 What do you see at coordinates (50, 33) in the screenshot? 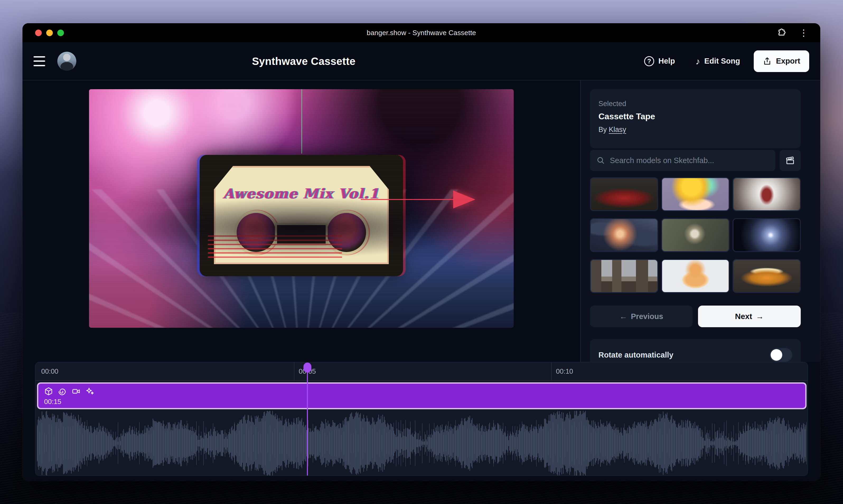
I see `traffic-lights` at bounding box center [50, 33].